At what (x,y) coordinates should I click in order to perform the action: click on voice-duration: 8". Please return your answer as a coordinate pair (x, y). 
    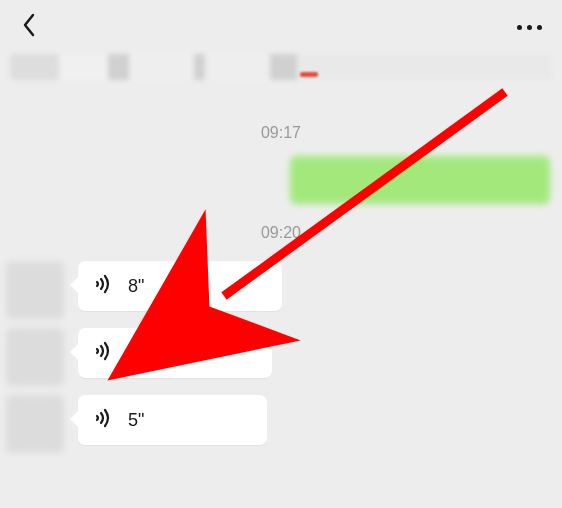
    Looking at the image, I should click on (136, 286).